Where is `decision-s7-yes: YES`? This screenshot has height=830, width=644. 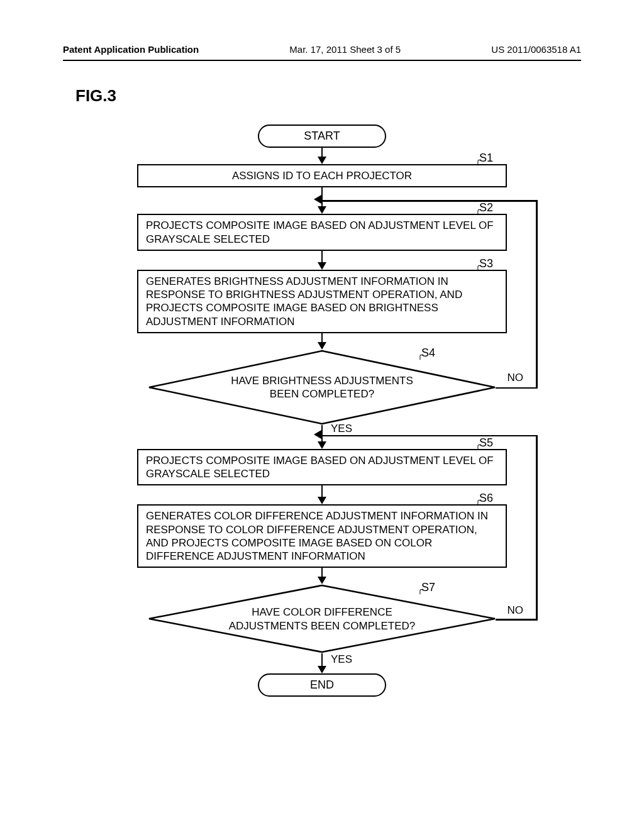 decision-s7-yes: YES is located at coordinates (341, 660).